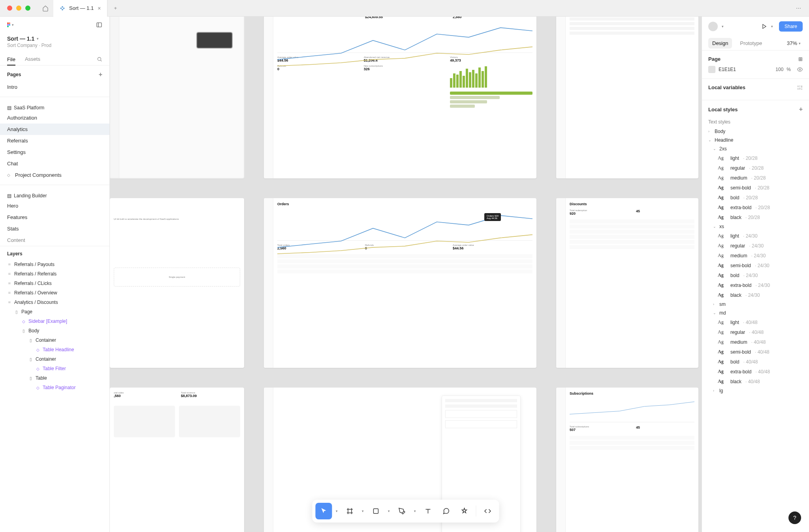 Image resolution: width=809 pixels, height=532 pixels. What do you see at coordinates (446, 511) in the screenshot?
I see `comment-tool` at bounding box center [446, 511].